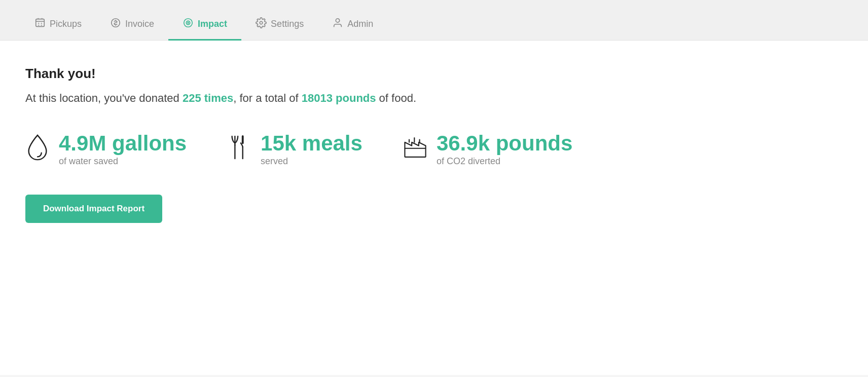  Describe the element at coordinates (360, 24) in the screenshot. I see `tab-admin-label: Admin` at that location.